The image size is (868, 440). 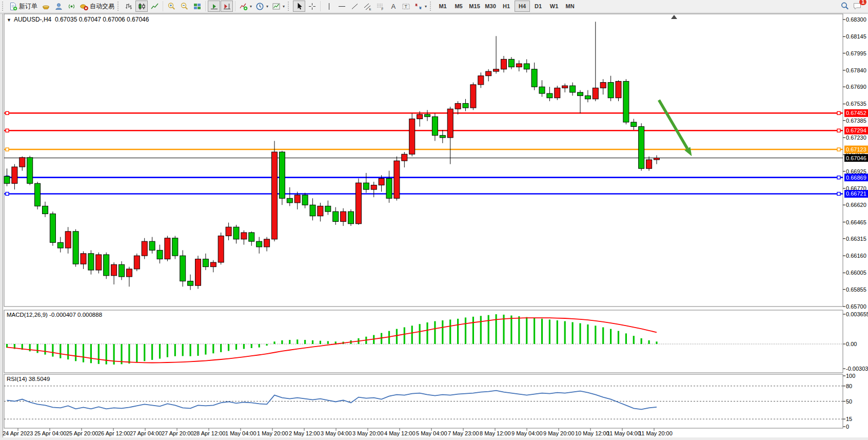 I want to click on price-line-label: 0.66869, so click(x=856, y=178).